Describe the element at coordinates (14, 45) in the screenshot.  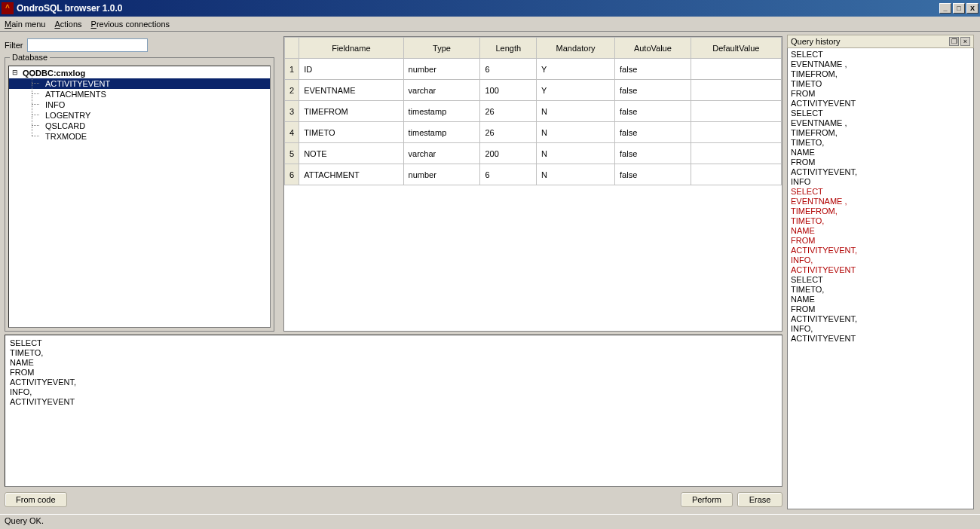
I see `filter-label: Filter` at that location.